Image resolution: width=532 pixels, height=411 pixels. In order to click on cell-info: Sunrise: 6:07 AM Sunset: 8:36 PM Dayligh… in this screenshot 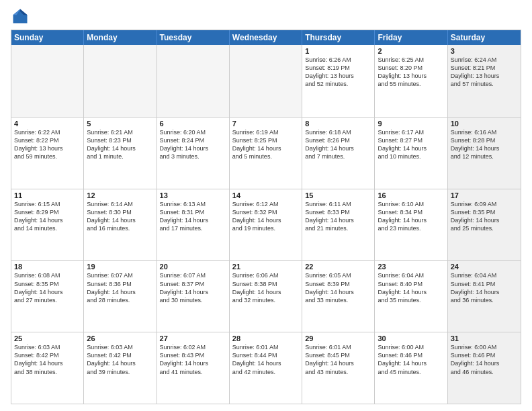, I will do `click(120, 287)`.